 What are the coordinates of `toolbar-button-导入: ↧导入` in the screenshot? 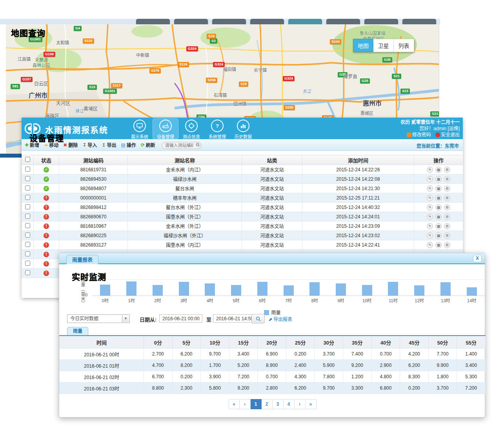 It's located at (89, 145).